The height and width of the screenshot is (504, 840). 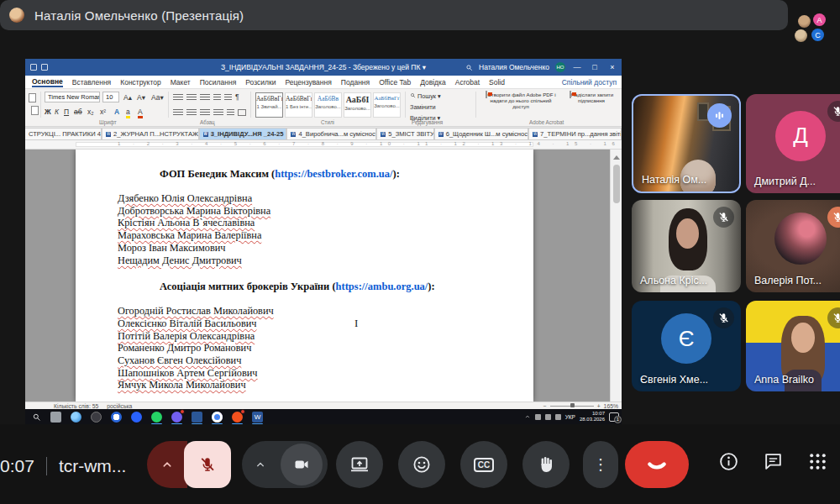 What do you see at coordinates (260, 82) in the screenshot?
I see `tab-mailings: Розсилки` at bounding box center [260, 82].